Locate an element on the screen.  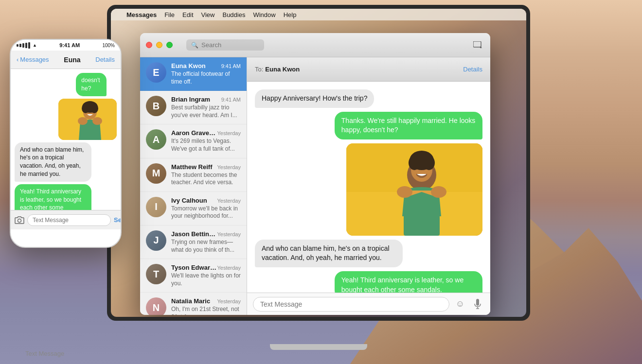
back-button: ‹ Messages is located at coordinates (33, 59).